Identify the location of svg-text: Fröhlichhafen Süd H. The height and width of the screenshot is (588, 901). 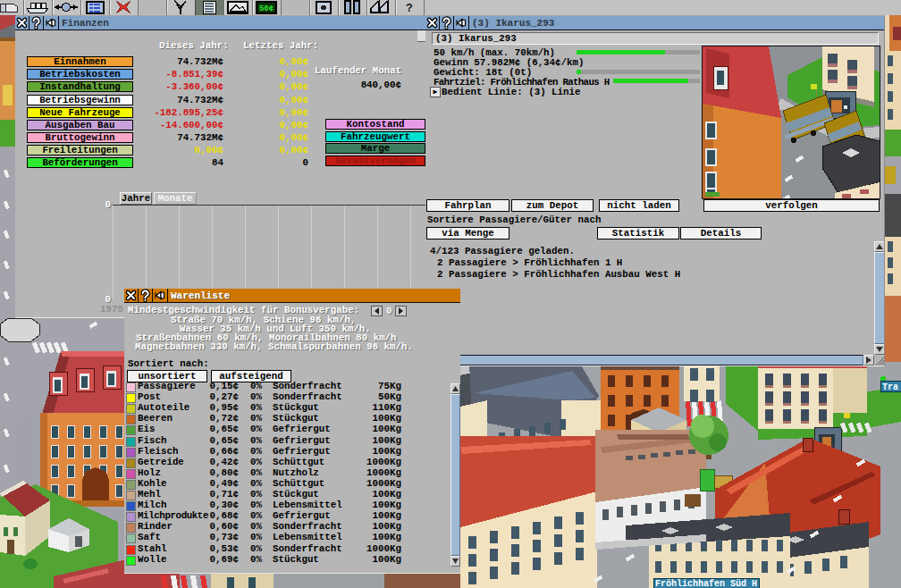
(706, 584).